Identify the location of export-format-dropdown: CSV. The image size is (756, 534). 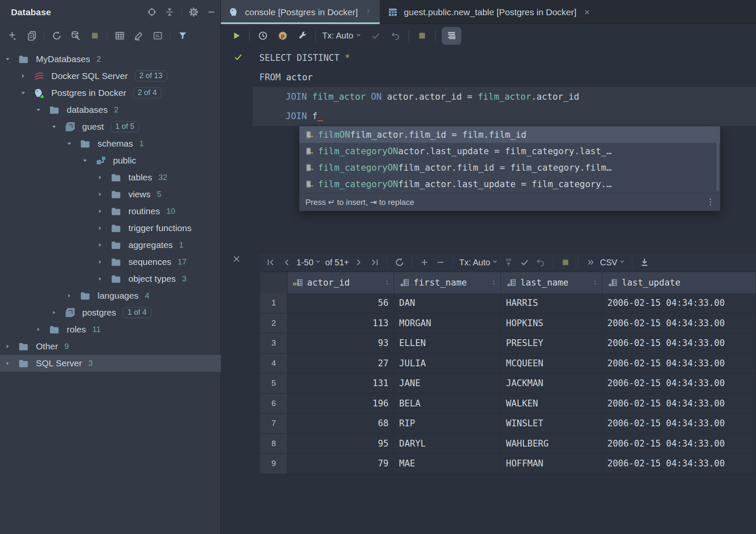
(613, 263).